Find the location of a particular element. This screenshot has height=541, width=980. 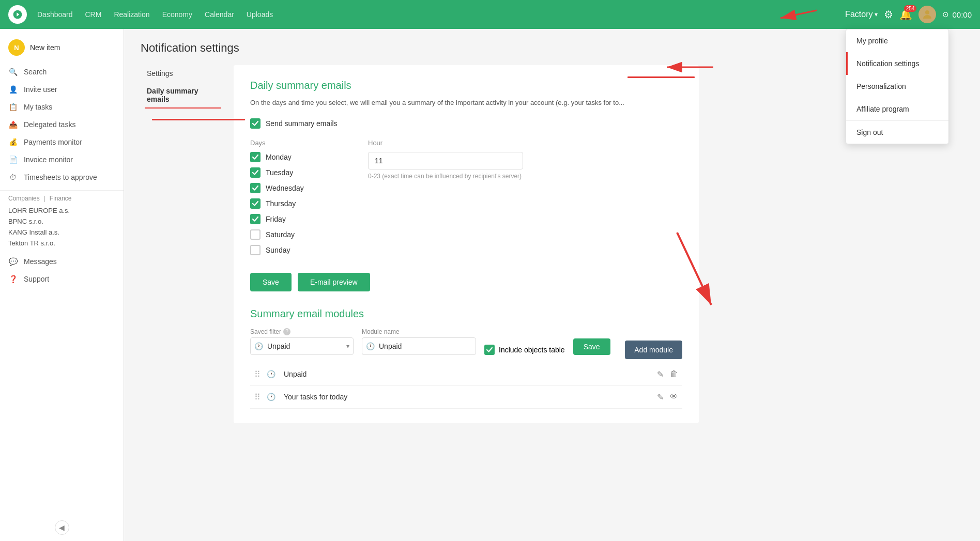

company-item: BPNC s.r.o. is located at coordinates (62, 221).